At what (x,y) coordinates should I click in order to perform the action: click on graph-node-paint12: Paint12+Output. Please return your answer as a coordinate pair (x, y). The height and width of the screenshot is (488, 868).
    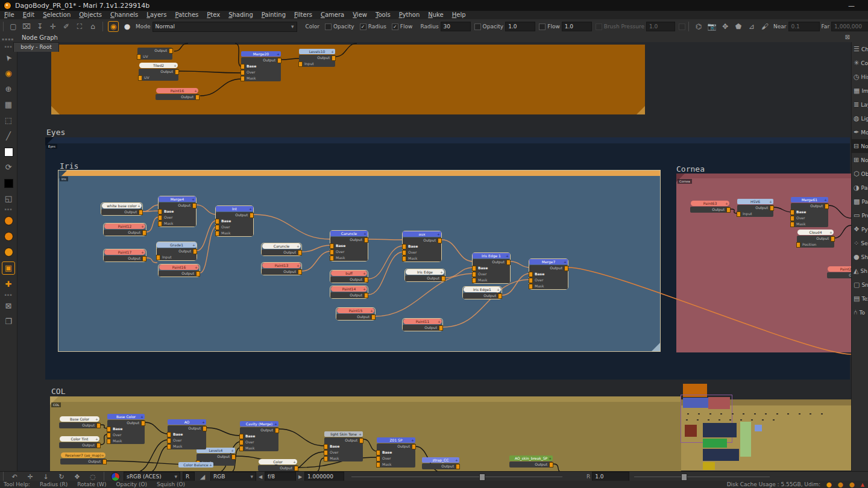
    Looking at the image, I should click on (125, 230).